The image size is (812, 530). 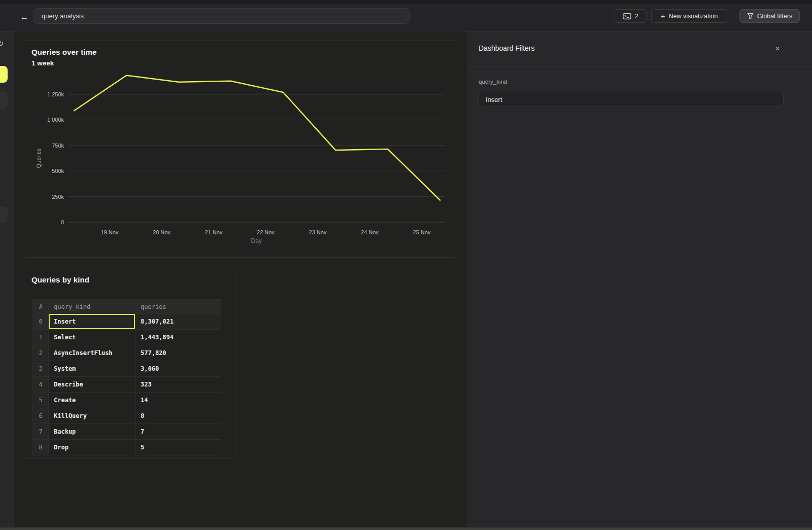 I want to click on row-index-cell: 3, so click(x=41, y=369).